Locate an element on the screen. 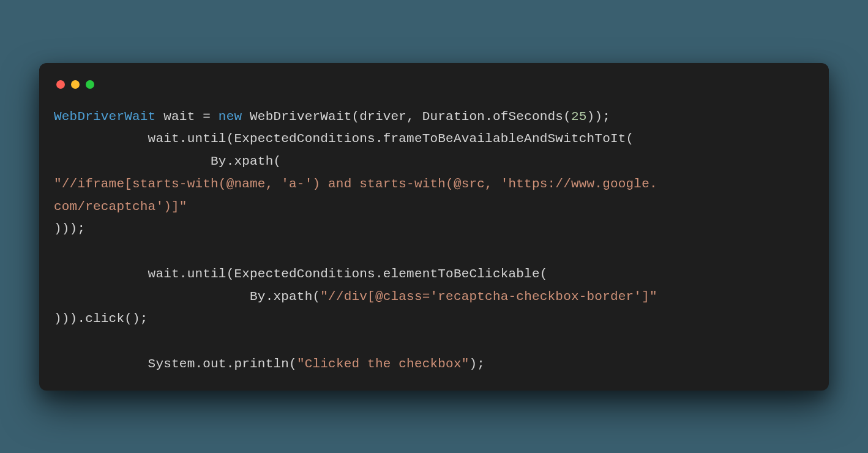 This screenshot has height=453, width=868. code-token-plain: ); is located at coordinates (477, 364).